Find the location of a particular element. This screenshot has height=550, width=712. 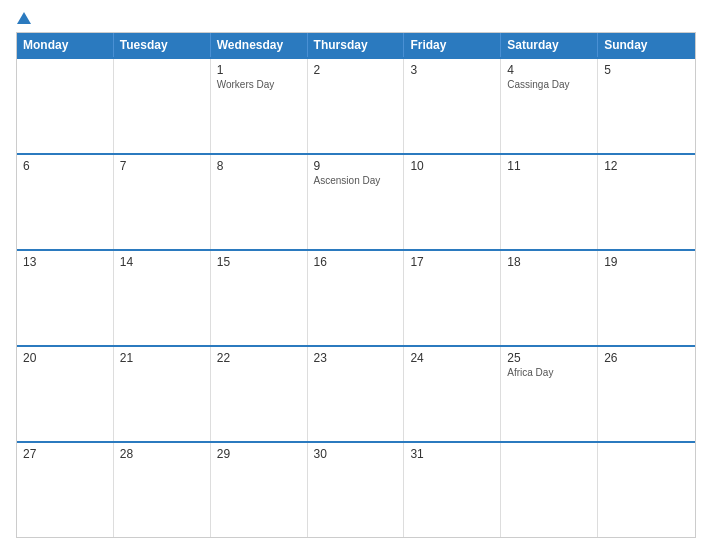

day-number: 6 is located at coordinates (65, 166).